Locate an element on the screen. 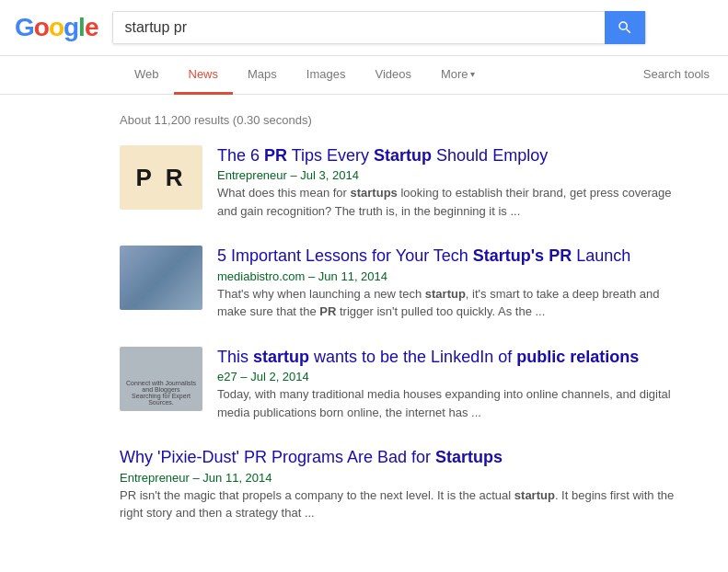 This screenshot has width=728, height=572. search-button is located at coordinates (625, 28).